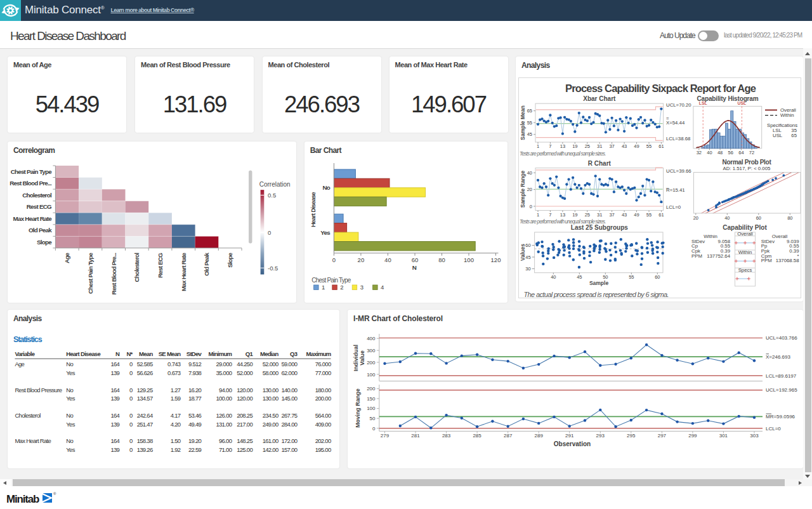  What do you see at coordinates (269, 354) in the screenshot?
I see `svg-text: Median` at bounding box center [269, 354].